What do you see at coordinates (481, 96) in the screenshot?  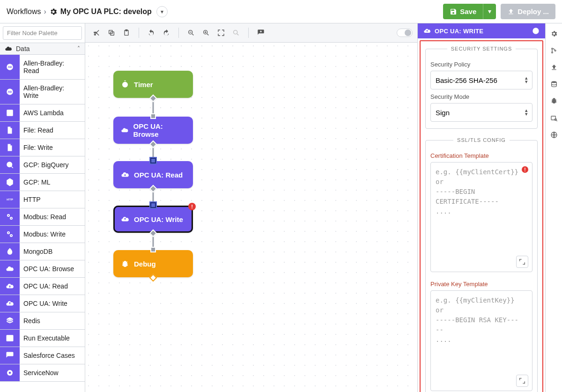 I see `security-mode-label: Security Mode` at bounding box center [481, 96].